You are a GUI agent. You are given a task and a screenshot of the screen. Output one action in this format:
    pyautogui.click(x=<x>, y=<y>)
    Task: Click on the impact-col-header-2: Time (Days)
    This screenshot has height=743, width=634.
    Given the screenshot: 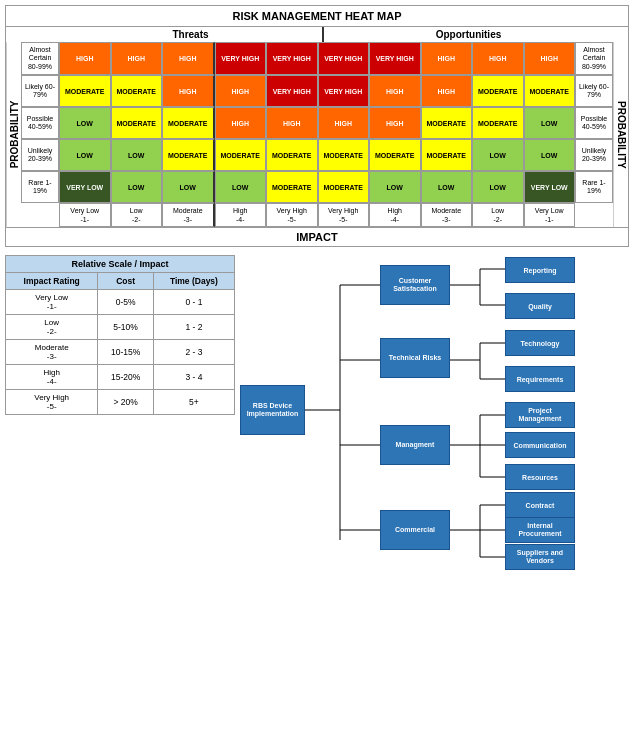 What is the action you would take?
    pyautogui.click(x=194, y=282)
    